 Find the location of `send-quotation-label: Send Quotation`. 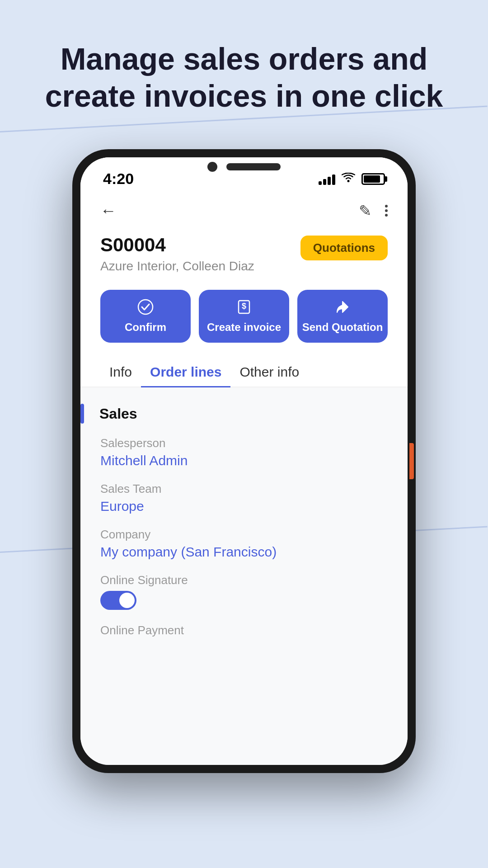

send-quotation-label: Send Quotation is located at coordinates (343, 327).